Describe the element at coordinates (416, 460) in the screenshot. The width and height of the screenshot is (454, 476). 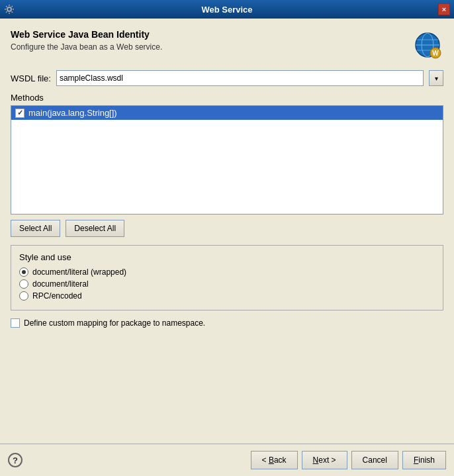
I see `finish-underline: F` at that location.